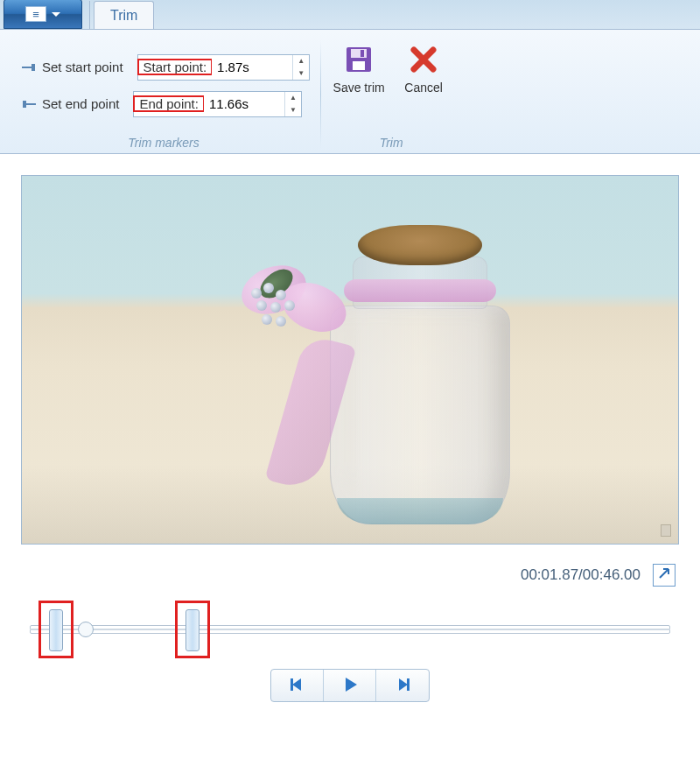 The width and height of the screenshot is (700, 766). I want to click on cancel-label: Cancel, so click(424, 88).